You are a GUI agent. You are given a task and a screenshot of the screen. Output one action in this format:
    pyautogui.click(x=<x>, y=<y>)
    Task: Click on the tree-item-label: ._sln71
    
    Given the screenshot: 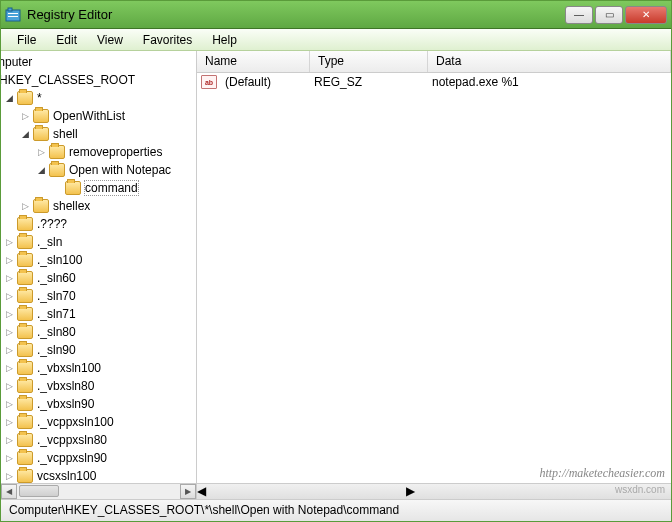 What is the action you would take?
    pyautogui.click(x=56, y=314)
    